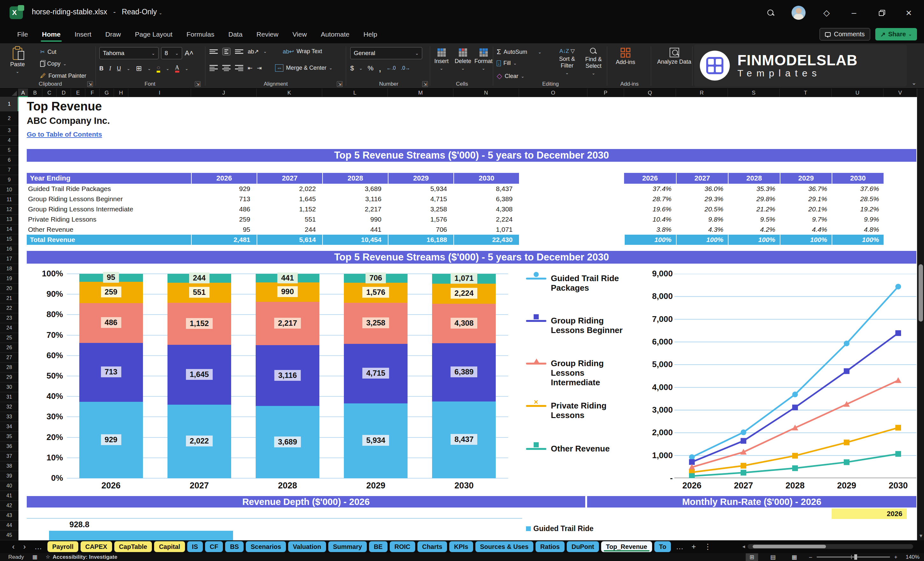  I want to click on column-header: Q, so click(650, 93).